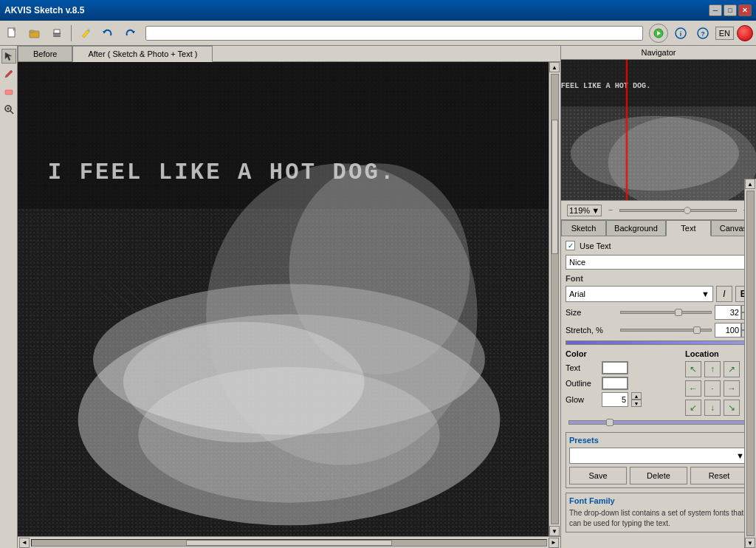  Describe the element at coordinates (625, 383) in the screenshot. I see `color-section: Color Text Outline Glow ▲` at that location.